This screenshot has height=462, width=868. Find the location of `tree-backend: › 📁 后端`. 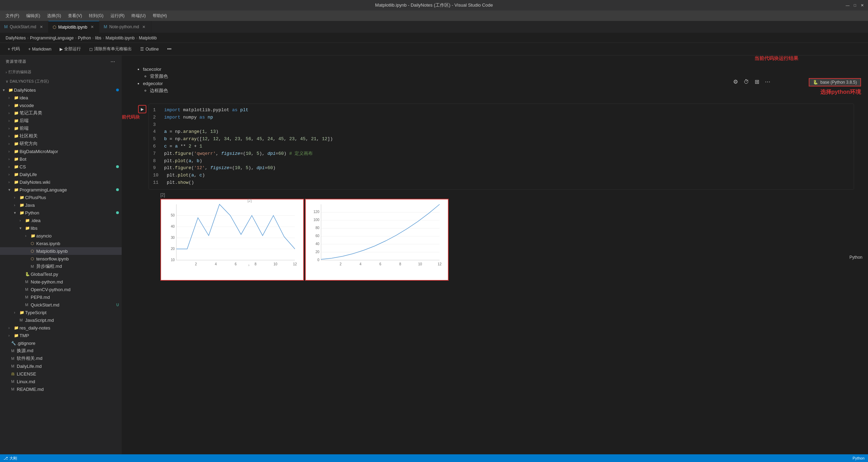

tree-backend: › 📁 后端 is located at coordinates (61, 121).